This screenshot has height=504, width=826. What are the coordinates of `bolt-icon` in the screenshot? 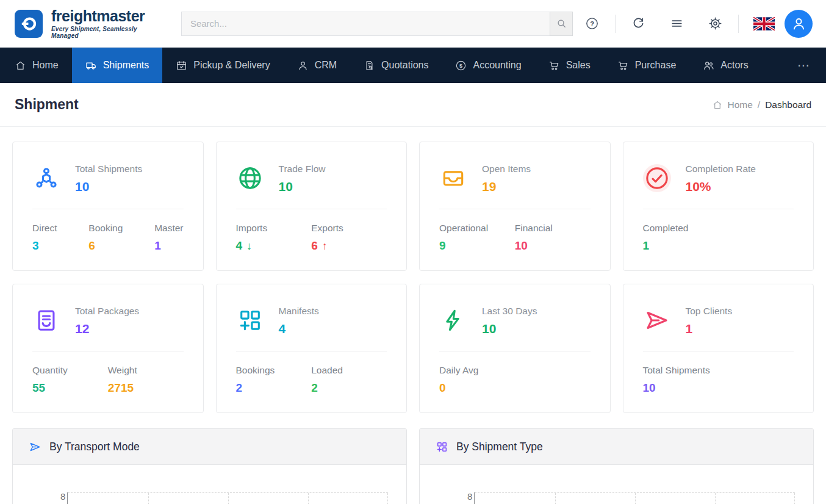 It's located at (453, 320).